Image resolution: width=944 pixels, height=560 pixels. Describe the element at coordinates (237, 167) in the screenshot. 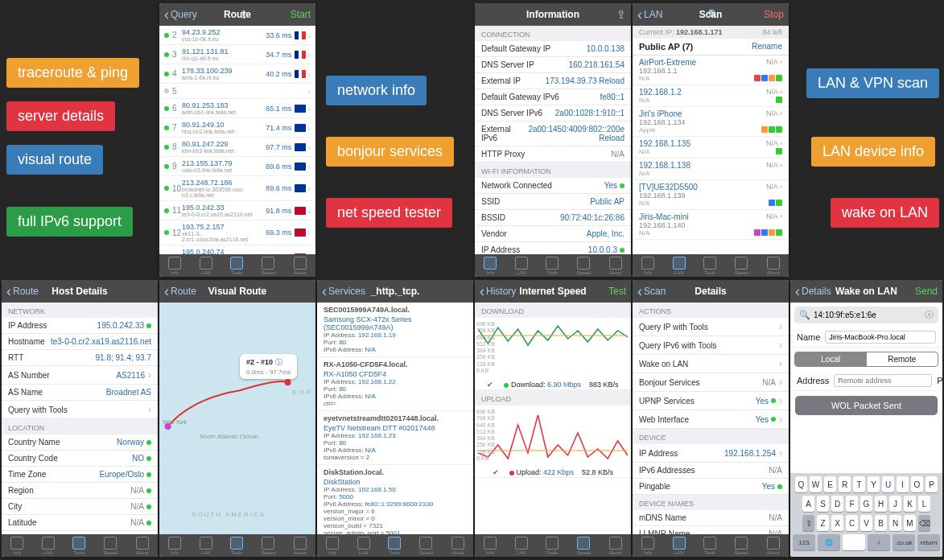

I see `hop-9: 9213.155.137.79oslo-b3-link.telia.net89.…` at that location.